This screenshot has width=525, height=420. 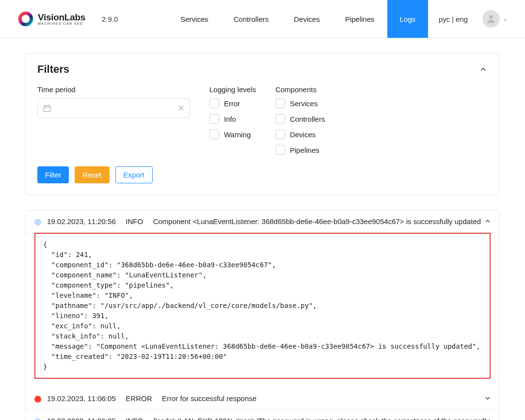 What do you see at coordinates (113, 108) in the screenshot?
I see `time-period-input: ✕` at bounding box center [113, 108].